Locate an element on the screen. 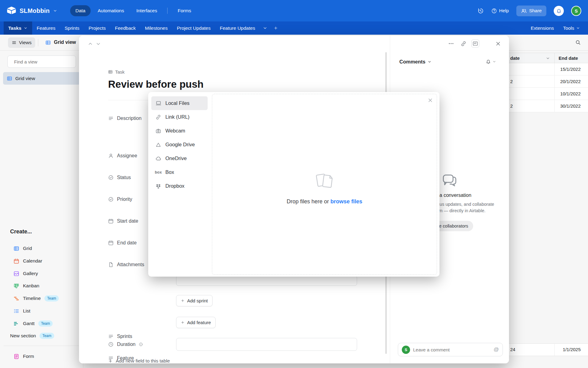  add-field-button: Add new field to this table is located at coordinates (139, 361).